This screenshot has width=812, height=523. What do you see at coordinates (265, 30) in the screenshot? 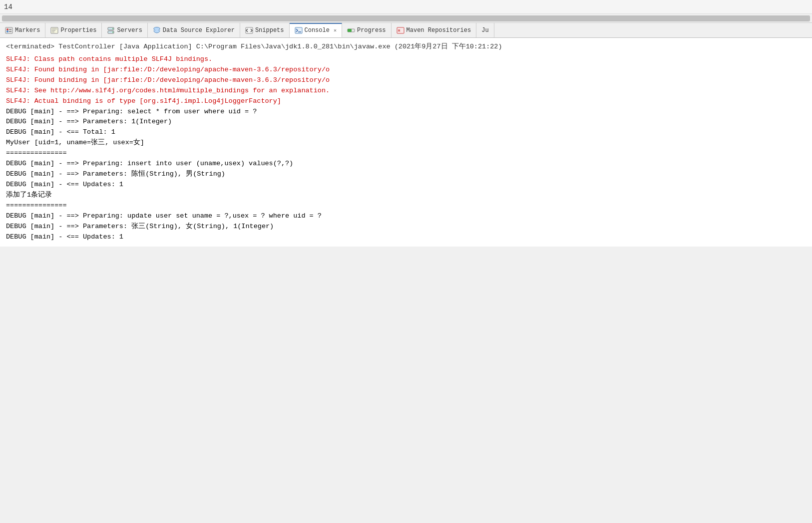
I see `tab-snippets: Snippets` at bounding box center [265, 30].